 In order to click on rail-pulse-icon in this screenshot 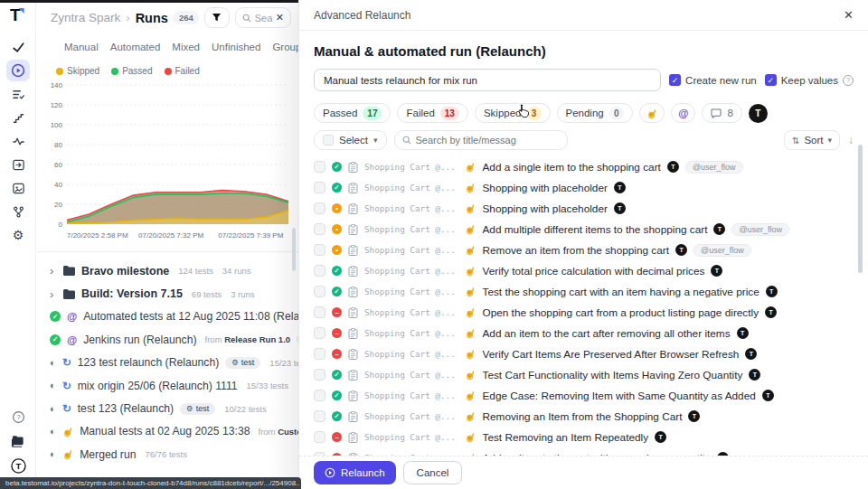, I will do `click(18, 141)`.